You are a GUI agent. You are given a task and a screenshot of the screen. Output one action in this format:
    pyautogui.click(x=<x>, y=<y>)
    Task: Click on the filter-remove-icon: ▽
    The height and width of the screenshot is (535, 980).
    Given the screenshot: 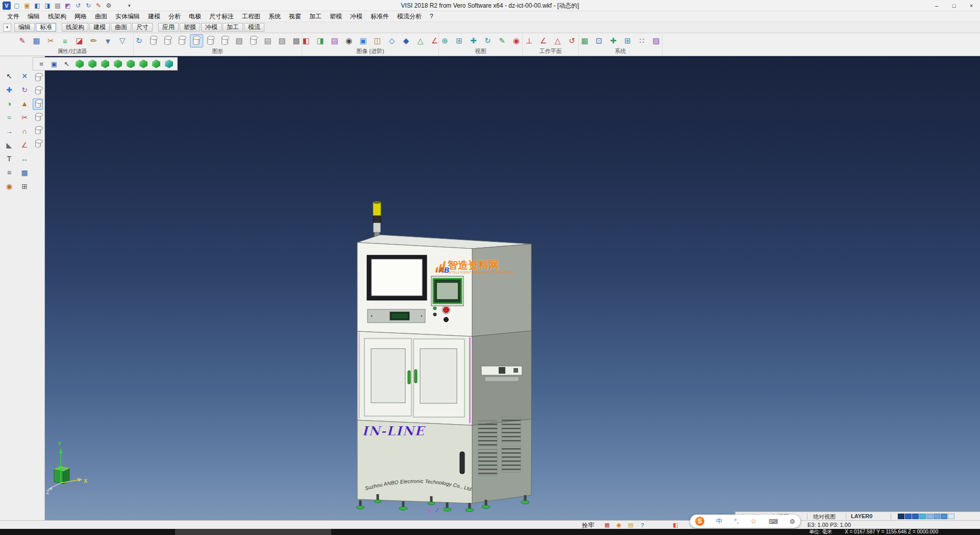 What is the action you would take?
    pyautogui.click(x=122, y=41)
    